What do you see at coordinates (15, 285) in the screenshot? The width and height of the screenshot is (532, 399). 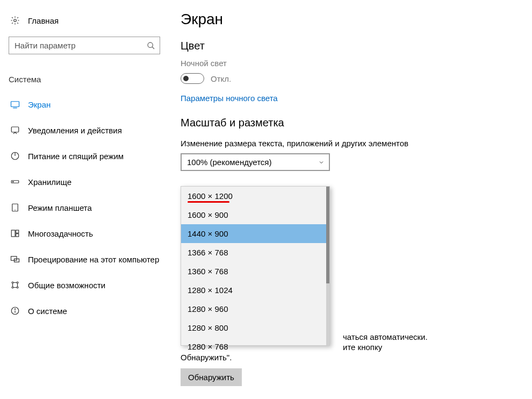 I see `shared-icon` at bounding box center [15, 285].